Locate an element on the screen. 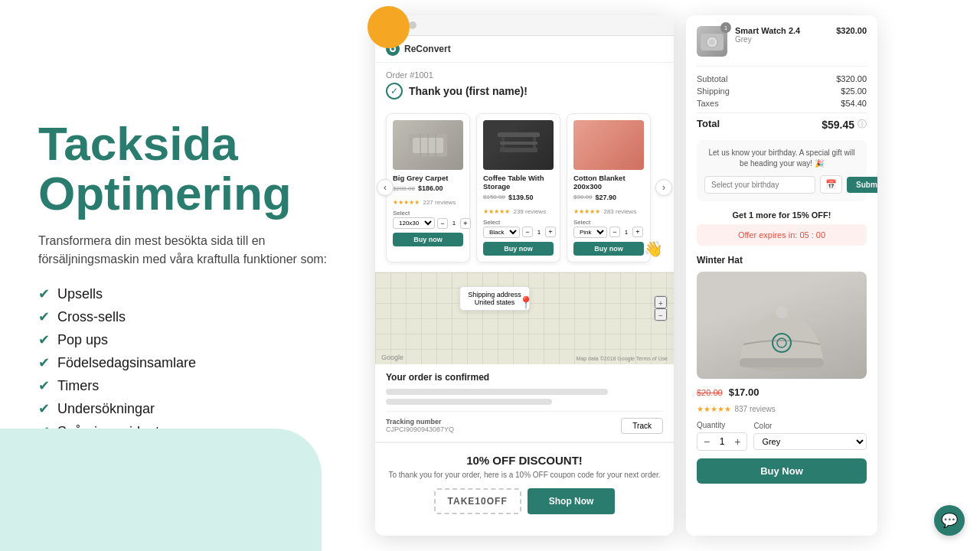 The image size is (980, 551). qty-plus-0: + is located at coordinates (466, 223).